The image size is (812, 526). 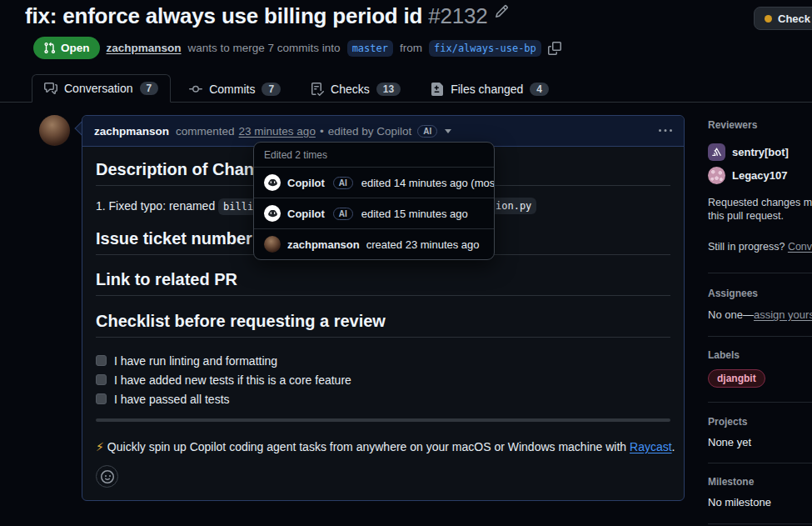 What do you see at coordinates (102, 380) in the screenshot?
I see `checkbox-new-tests` at bounding box center [102, 380].